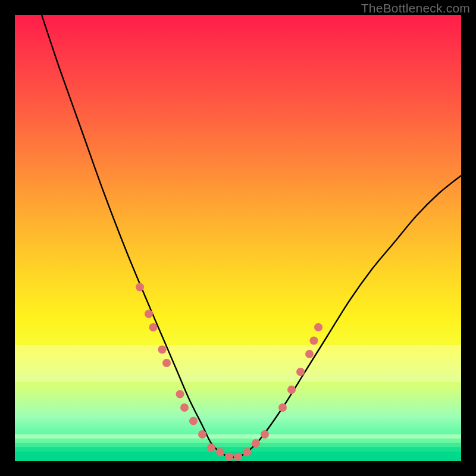 The width and height of the screenshot is (476, 476). What do you see at coordinates (238, 364) in the screenshot?
I see `pale-horizontal-band` at bounding box center [238, 364].